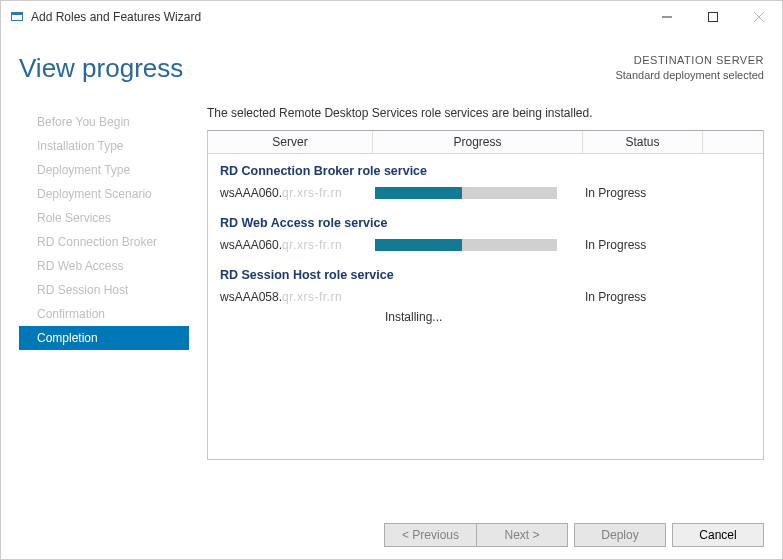 The height and width of the screenshot is (560, 783). I want to click on sidebar-item-before-you-begin: Before You Begin, so click(104, 122).